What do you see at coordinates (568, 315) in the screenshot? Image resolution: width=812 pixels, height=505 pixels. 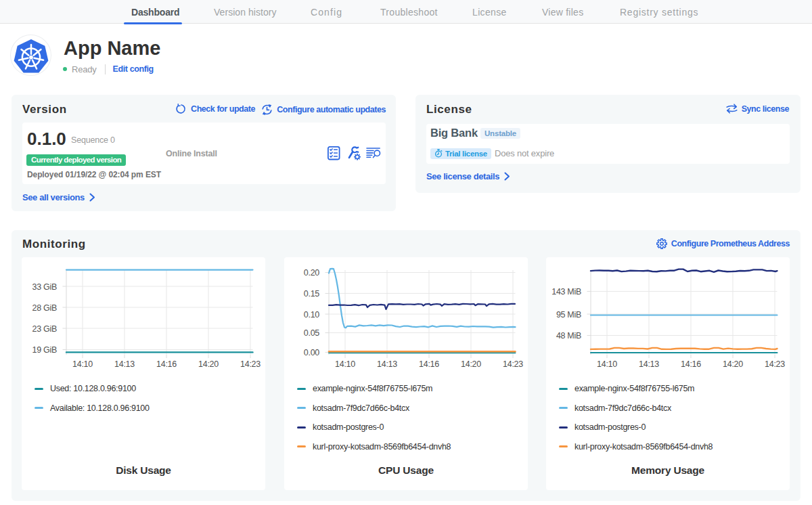 I see `svg-text: 95 MiB` at bounding box center [568, 315].